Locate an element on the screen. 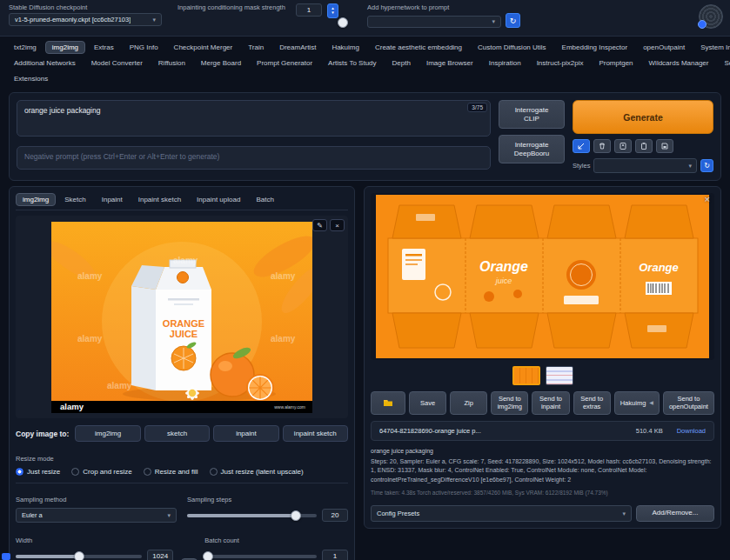  tab-depth: Depth is located at coordinates (402, 63).